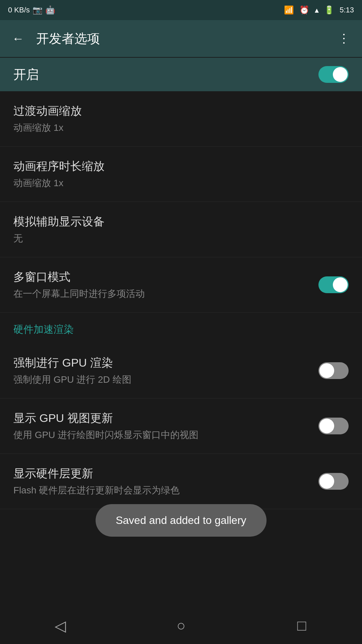 The image size is (362, 644). I want to click on setting-title: 动画程序时长缩放, so click(178, 166).